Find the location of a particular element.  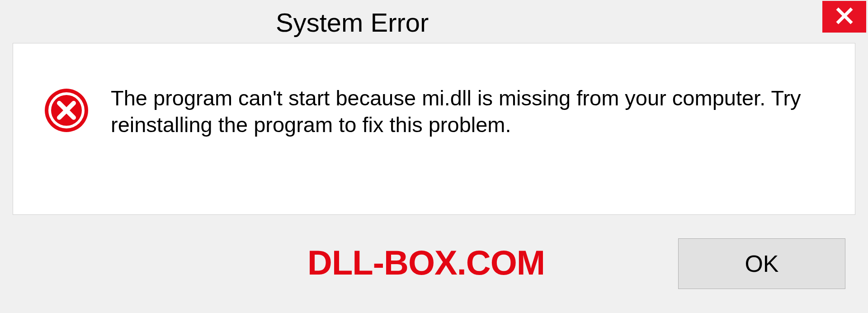

error-message: The program can't start because mi.dll i… is located at coordinates (467, 111).